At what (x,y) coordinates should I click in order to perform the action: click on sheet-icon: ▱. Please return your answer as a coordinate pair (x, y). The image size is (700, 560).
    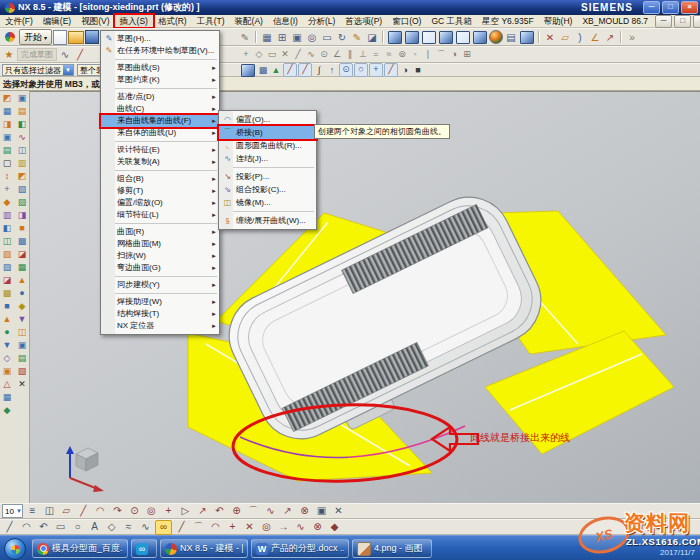
    Looking at the image, I should click on (66, 511).